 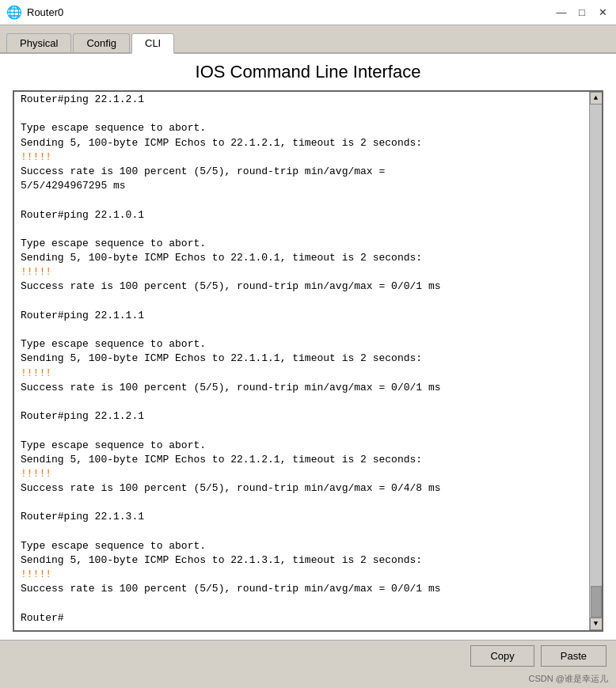 What do you see at coordinates (582, 13) in the screenshot?
I see `maximize-button: □` at bounding box center [582, 13].